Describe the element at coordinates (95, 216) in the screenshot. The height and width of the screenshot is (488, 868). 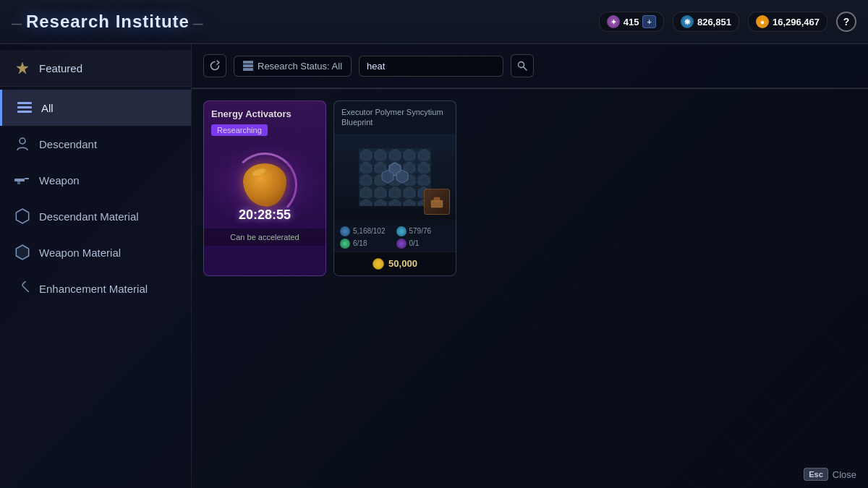
I see `sidebar-item-descendant-material: Descendant Material` at that location.